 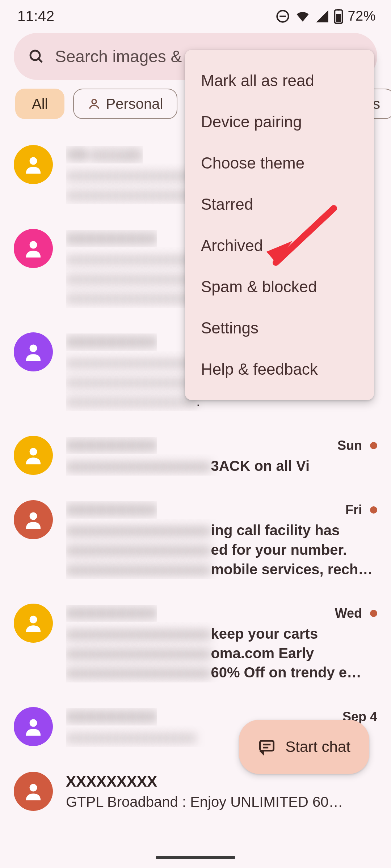 I want to click on menu-item-choose-theme: Choose theme, so click(x=279, y=163).